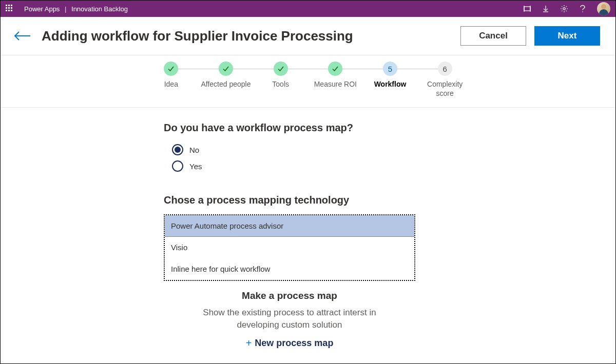  I want to click on top-bar-actions, so click(567, 9).